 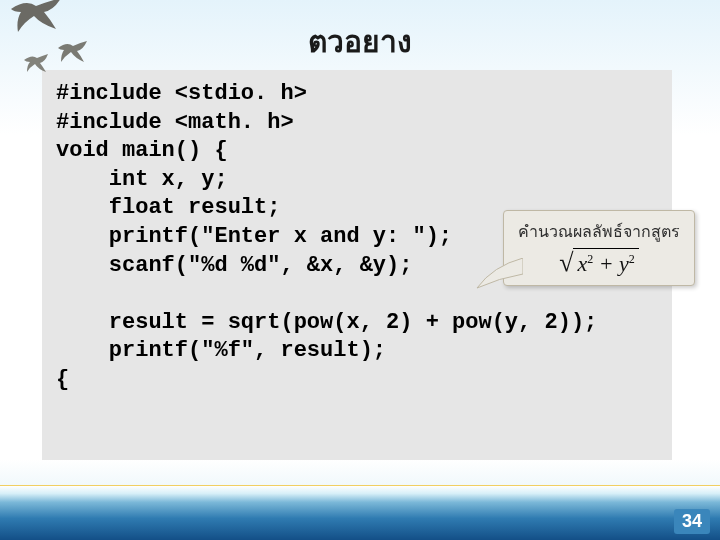 I want to click on page-number: 34, so click(x=692, y=522).